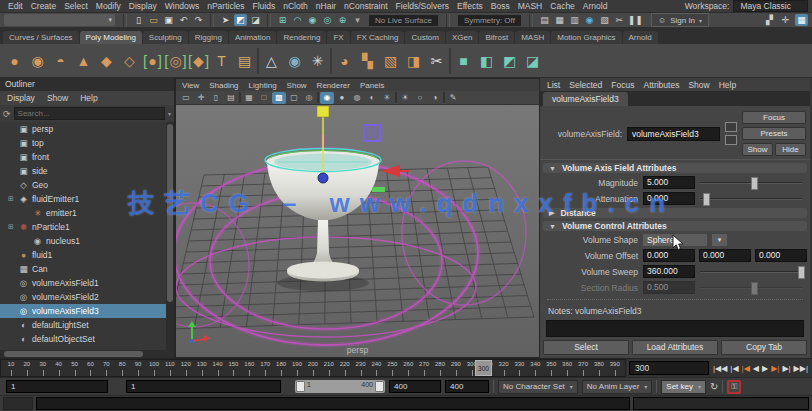 This screenshot has width=812, height=411. What do you see at coordinates (222, 61) in the screenshot?
I see `type-tool-icon: T` at bounding box center [222, 61].